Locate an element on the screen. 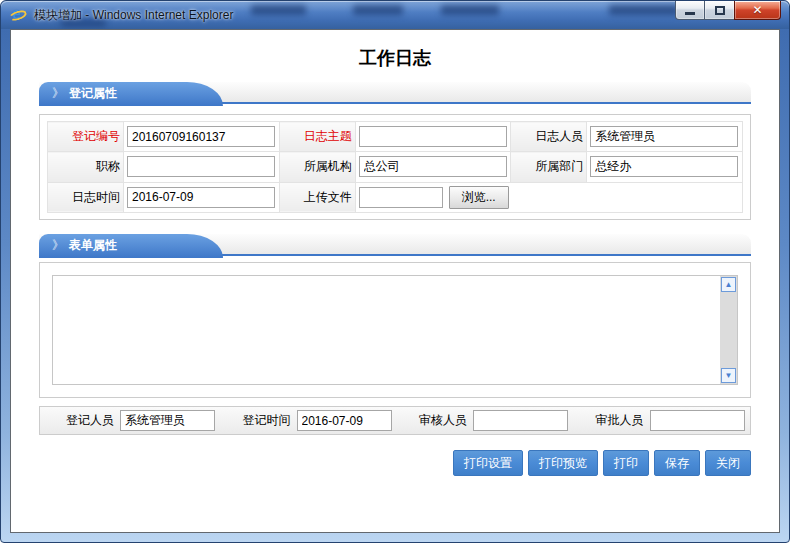  reg-number-input is located at coordinates (201, 136).